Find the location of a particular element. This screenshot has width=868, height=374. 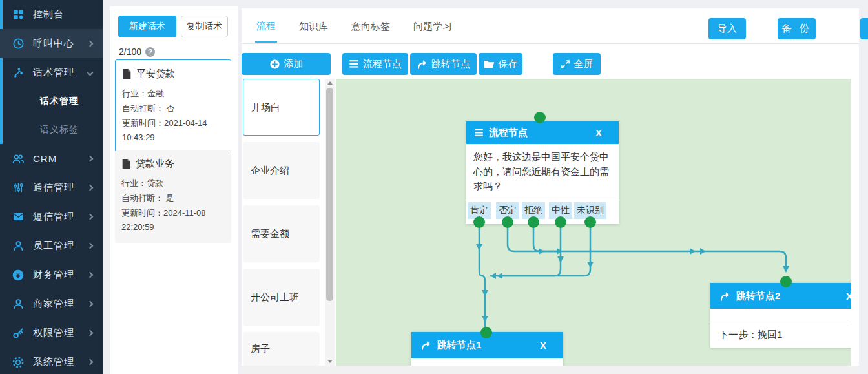

script-card-updated: 更新时间：2024-11-08 22:20:59 is located at coordinates (173, 221).